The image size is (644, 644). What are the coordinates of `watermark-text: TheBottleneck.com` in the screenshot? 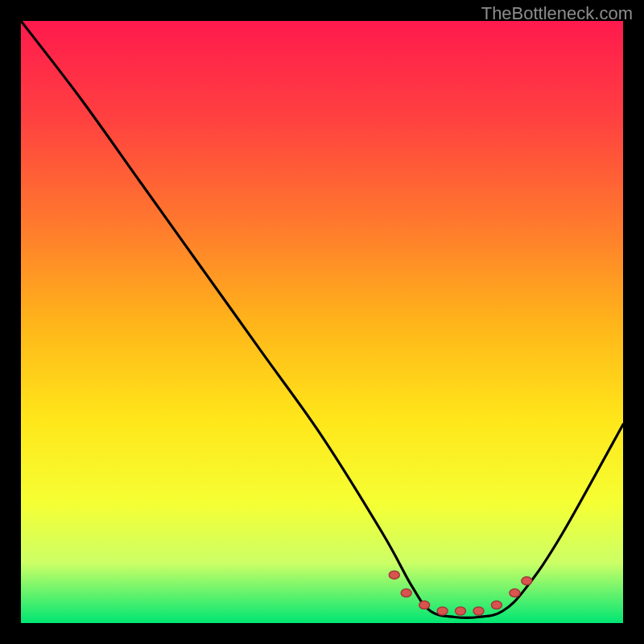 It's located at (557, 14).